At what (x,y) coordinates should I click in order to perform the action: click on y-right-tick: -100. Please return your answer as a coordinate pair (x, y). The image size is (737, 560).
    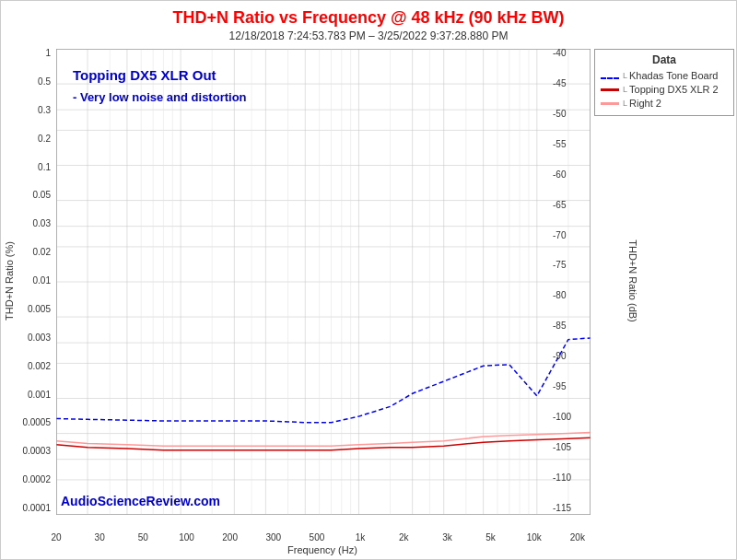
    Looking at the image, I should click on (562, 417).